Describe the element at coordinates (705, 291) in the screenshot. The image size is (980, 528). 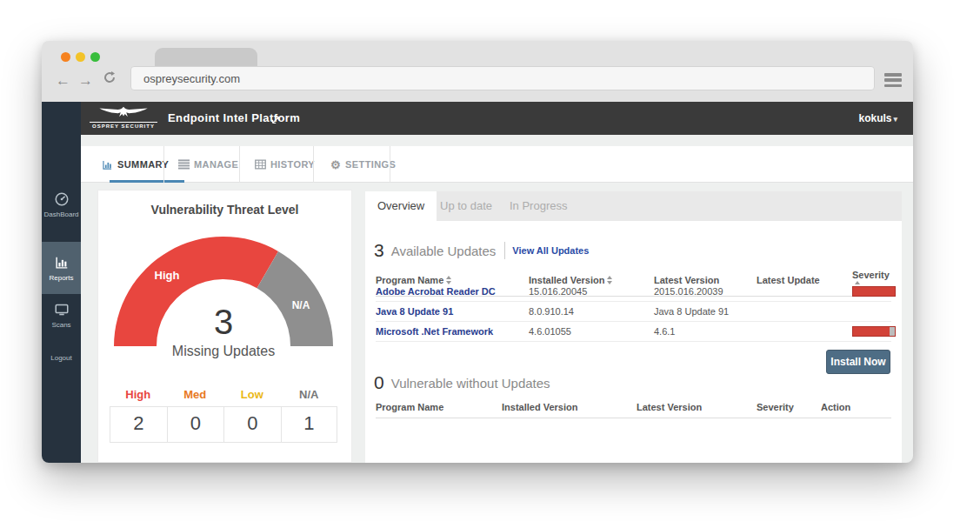
I see `latest-version: 2015.016.20039` at that location.